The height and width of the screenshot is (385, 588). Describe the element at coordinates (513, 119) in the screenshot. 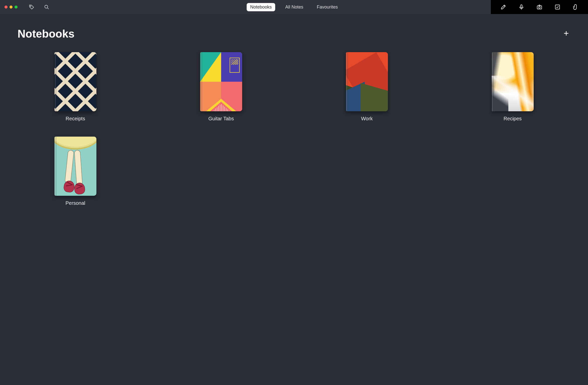

I see `notebook-label: Recipes` at that location.